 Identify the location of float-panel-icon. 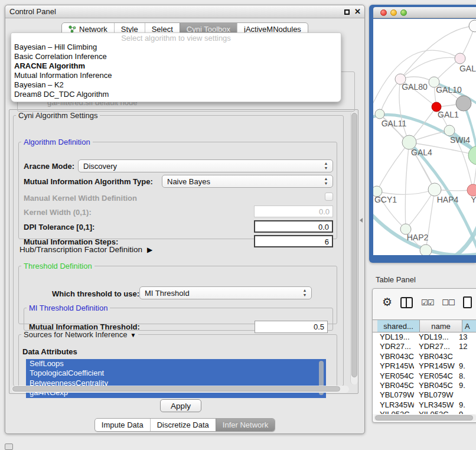
(347, 12).